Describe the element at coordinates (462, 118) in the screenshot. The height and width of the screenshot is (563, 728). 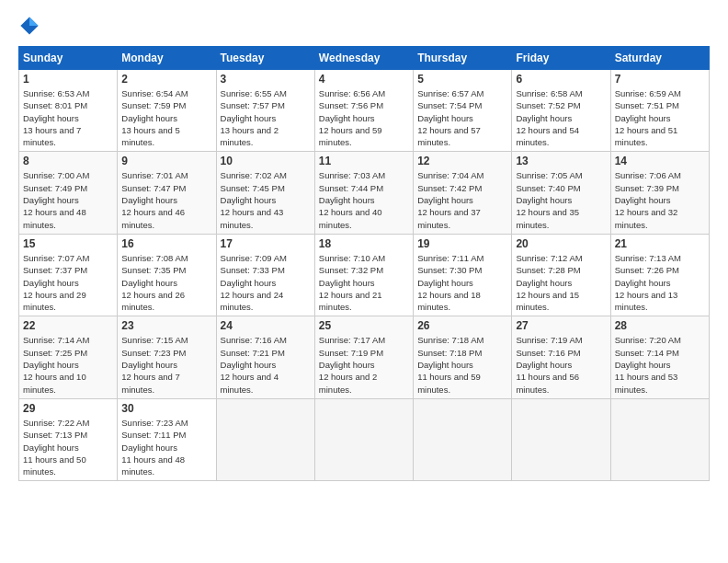
I see `day-info: Sunrise: 6:57 AMSunset: 7:54 PMDaylight …` at that location.